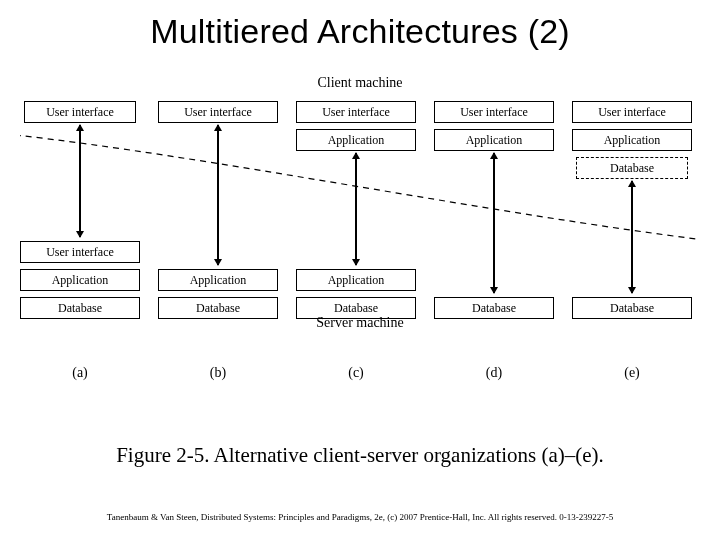 The width and height of the screenshot is (720, 540). I want to click on client-machine-label: Client machine, so click(360, 83).